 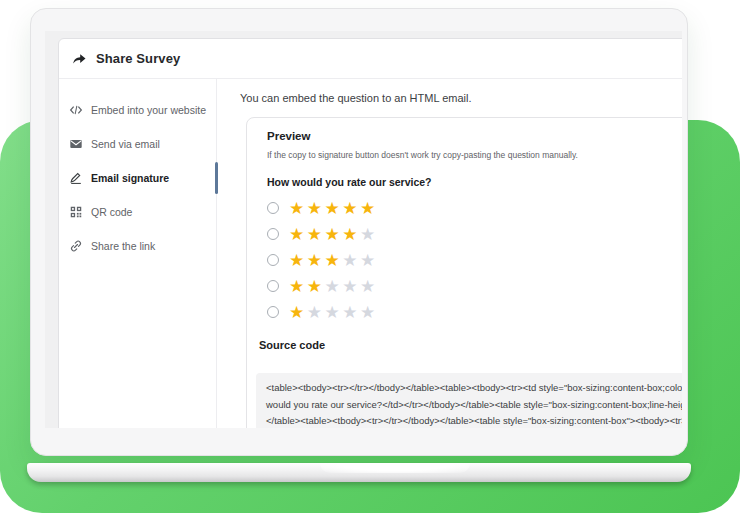 I want to click on survey-question: How would you rate our service?, so click(x=474, y=182).